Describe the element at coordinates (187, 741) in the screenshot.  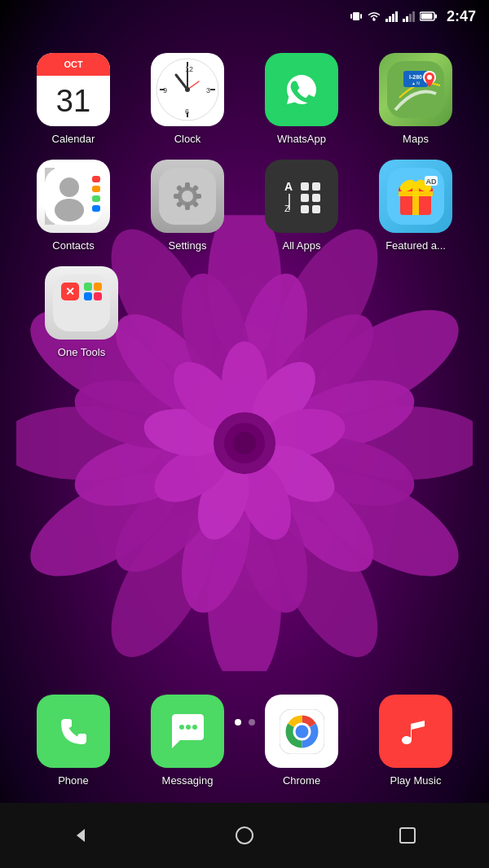
I see `dock-messaging: Messaging` at that location.